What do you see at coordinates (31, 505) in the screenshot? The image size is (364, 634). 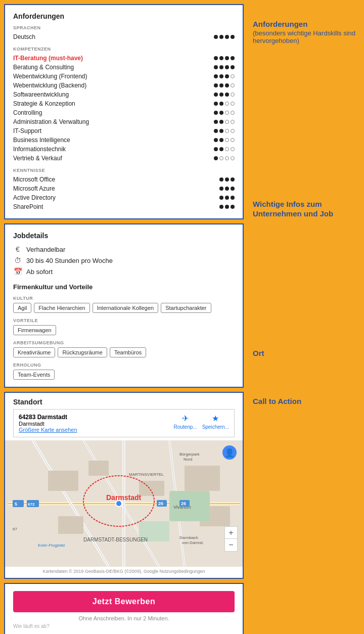 I see `svg-text: 672` at bounding box center [31, 505].